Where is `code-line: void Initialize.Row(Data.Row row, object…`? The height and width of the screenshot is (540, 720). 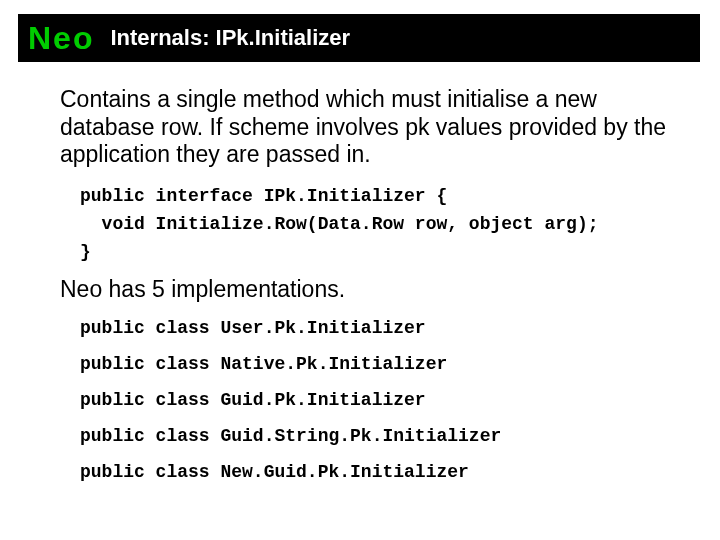
code-line: void Initialize.Row(Data.Row row, object… is located at coordinates (375, 225).